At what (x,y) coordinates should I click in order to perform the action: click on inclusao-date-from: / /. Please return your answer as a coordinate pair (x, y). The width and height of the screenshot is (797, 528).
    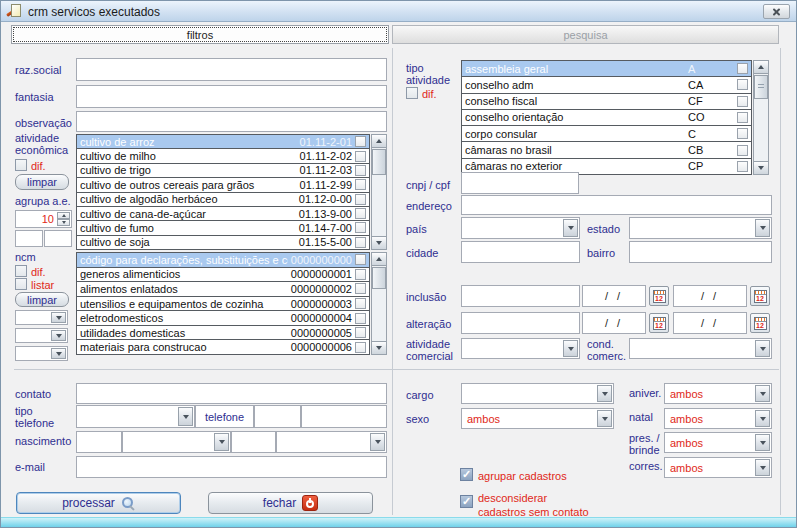
    Looking at the image, I should click on (614, 296).